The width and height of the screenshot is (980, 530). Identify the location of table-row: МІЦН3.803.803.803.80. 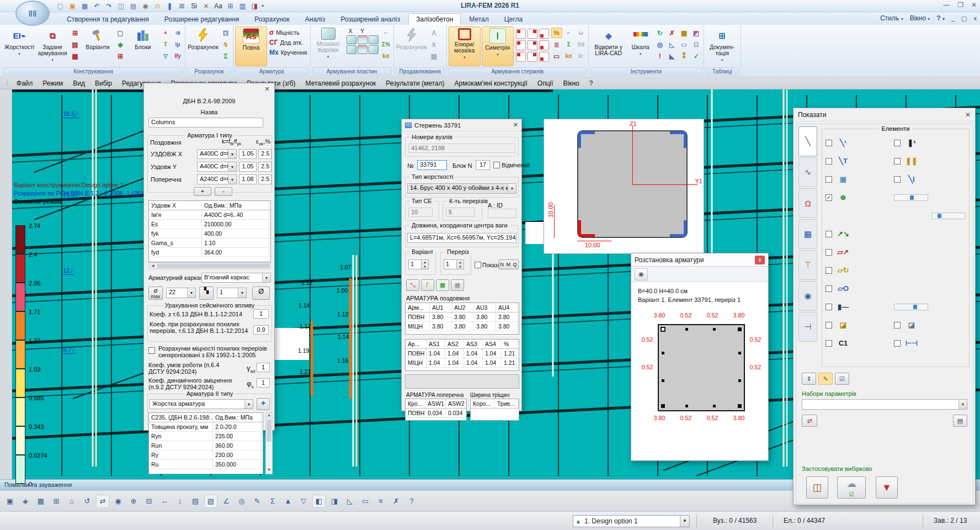
(462, 327).